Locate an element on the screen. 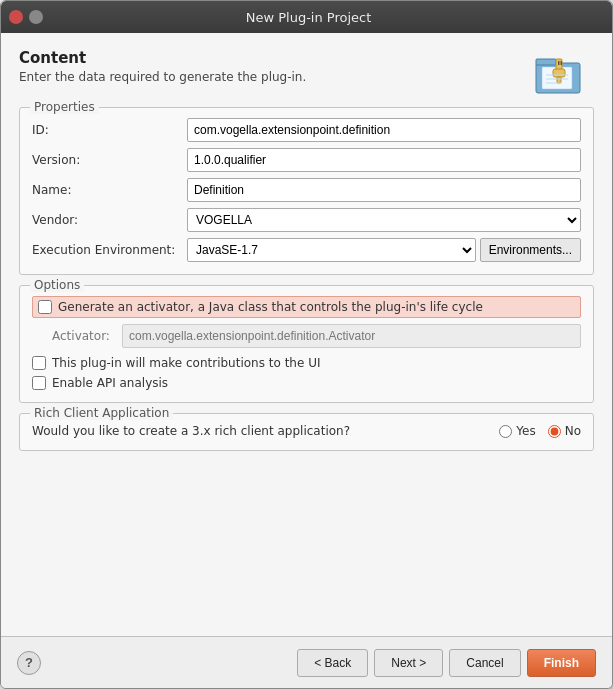 Image resolution: width=613 pixels, height=689 pixels. contributions-label: This plug-in will make contributions to … is located at coordinates (186, 363).